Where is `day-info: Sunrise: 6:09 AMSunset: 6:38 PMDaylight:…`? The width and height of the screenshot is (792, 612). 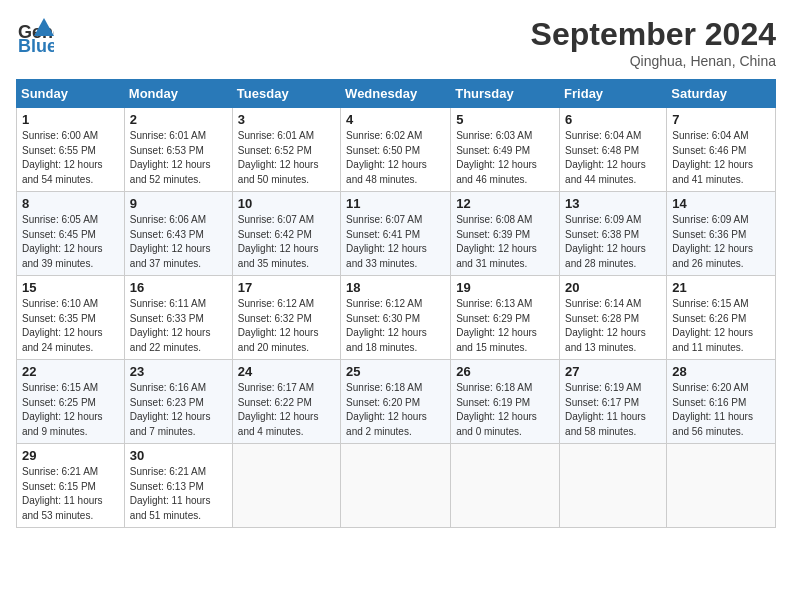 day-info: Sunrise: 6:09 AMSunset: 6:38 PMDaylight:… is located at coordinates (613, 242).